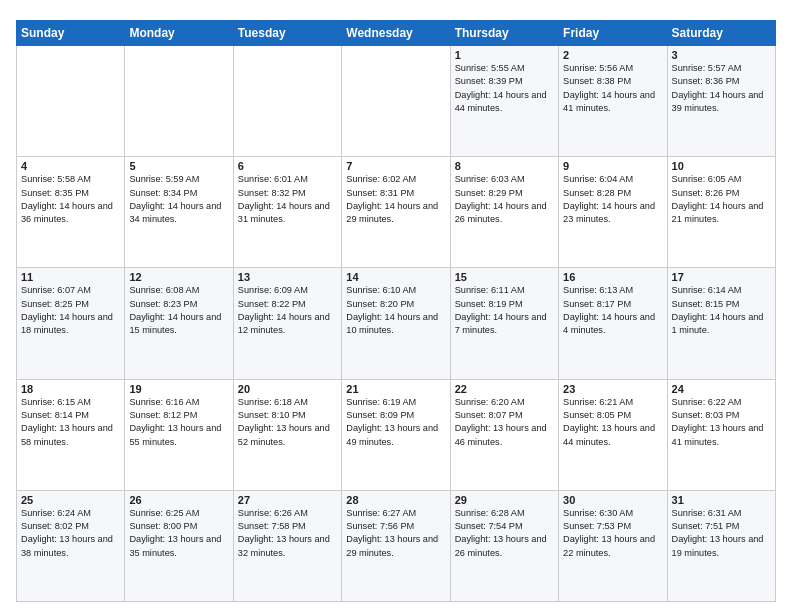  Describe the element at coordinates (70, 166) in the screenshot. I see `day-number: 4` at that location.